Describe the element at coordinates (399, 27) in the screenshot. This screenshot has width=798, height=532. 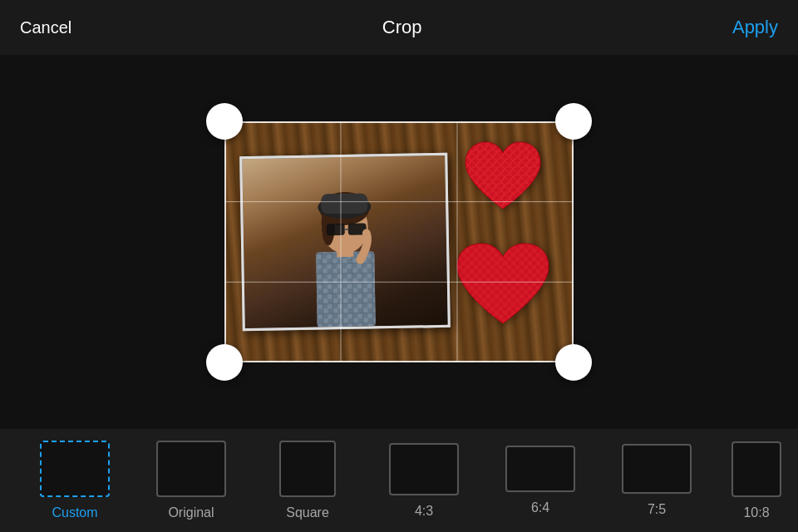
I see `header: Cancel Crop Apply` at that location.